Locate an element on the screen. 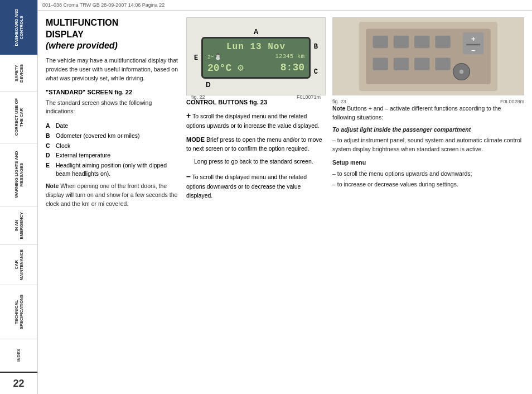 This screenshot has width=532, height=394. page-number-box: 22 is located at coordinates (19, 383).